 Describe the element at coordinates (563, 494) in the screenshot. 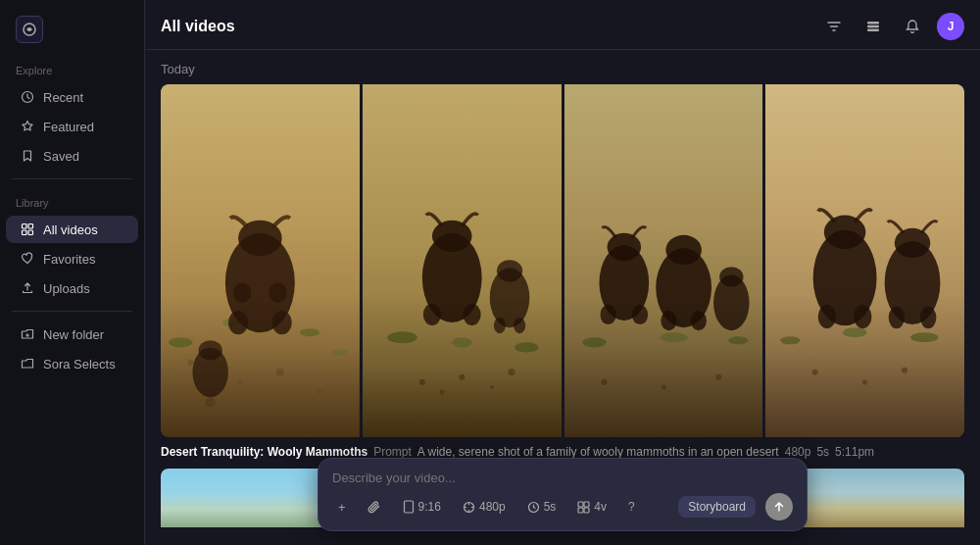

I see `video-prompt-bar: + 9:16` at that location.